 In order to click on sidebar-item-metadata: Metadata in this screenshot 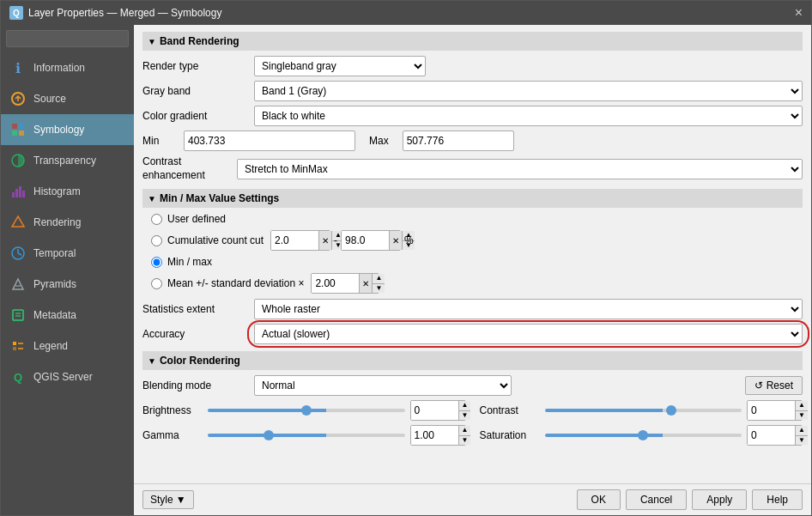, I will do `click(67, 315)`.